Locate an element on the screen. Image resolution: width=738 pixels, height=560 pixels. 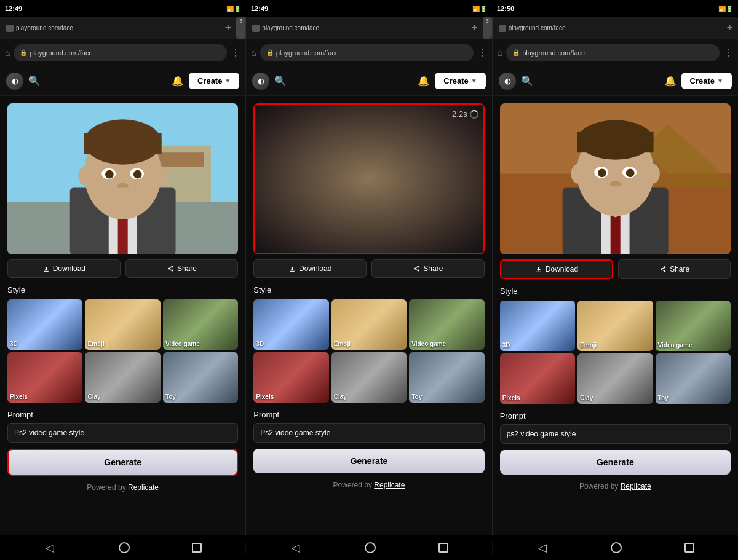
notification-icon-2: 🔔 is located at coordinates (424, 81).